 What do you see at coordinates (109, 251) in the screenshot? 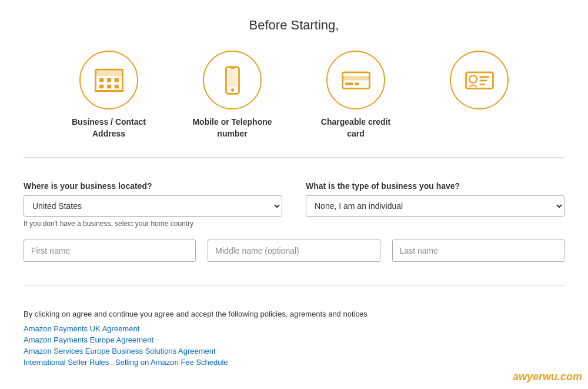
I see `first-name-input` at bounding box center [109, 251].